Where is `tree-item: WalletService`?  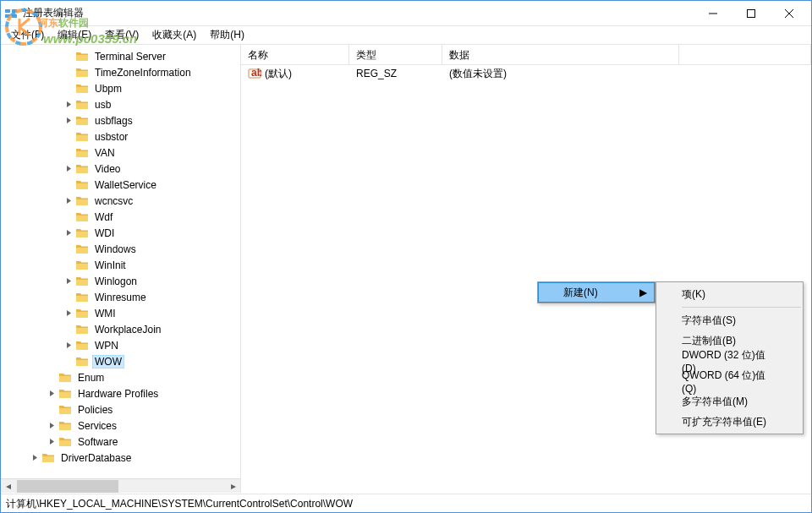
tree-item: WalletService is located at coordinates (120, 184).